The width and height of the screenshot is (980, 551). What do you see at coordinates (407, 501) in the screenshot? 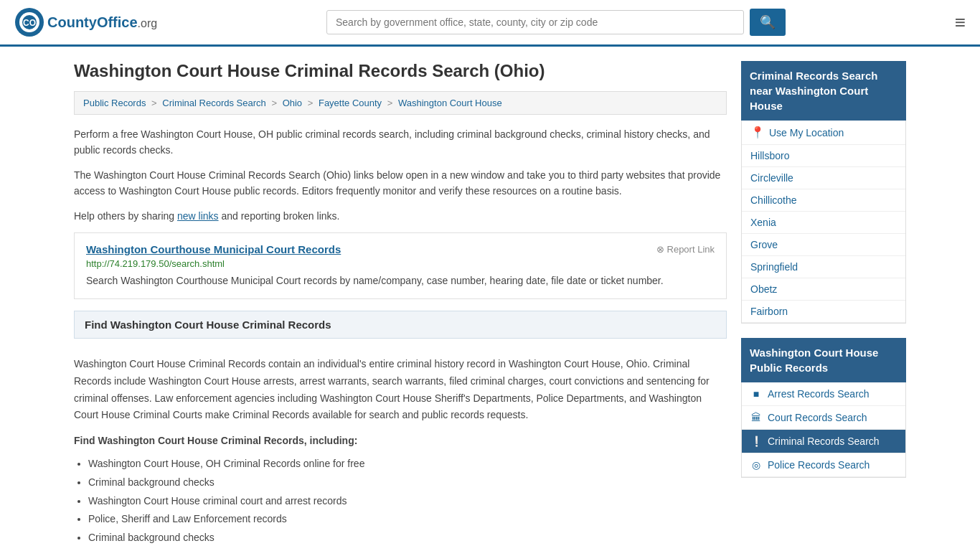
I see `list-item: Washington Court House criminal court an…` at bounding box center [407, 501].